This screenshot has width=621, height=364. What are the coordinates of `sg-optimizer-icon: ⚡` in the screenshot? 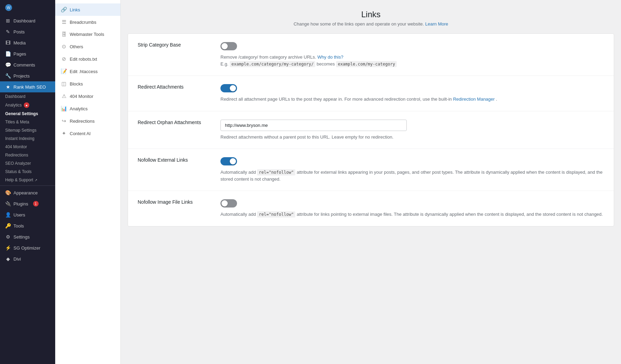 It's located at (8, 248).